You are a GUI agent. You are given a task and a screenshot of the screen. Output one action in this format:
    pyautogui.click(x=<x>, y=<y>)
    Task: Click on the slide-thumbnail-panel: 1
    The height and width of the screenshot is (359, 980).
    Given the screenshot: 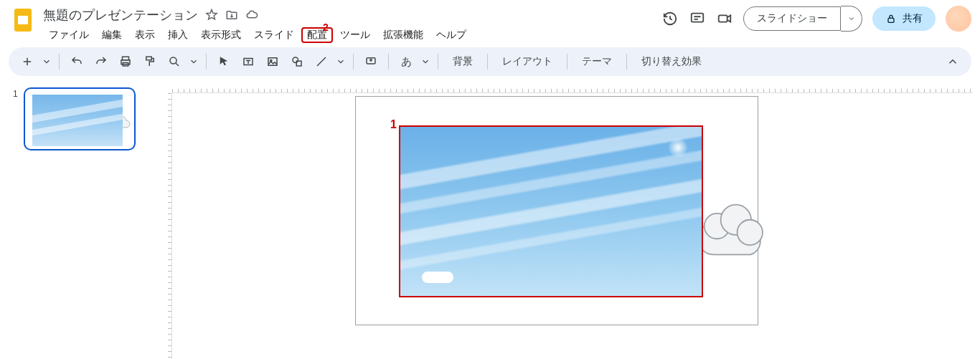 What is the action you would take?
    pyautogui.click(x=75, y=219)
    